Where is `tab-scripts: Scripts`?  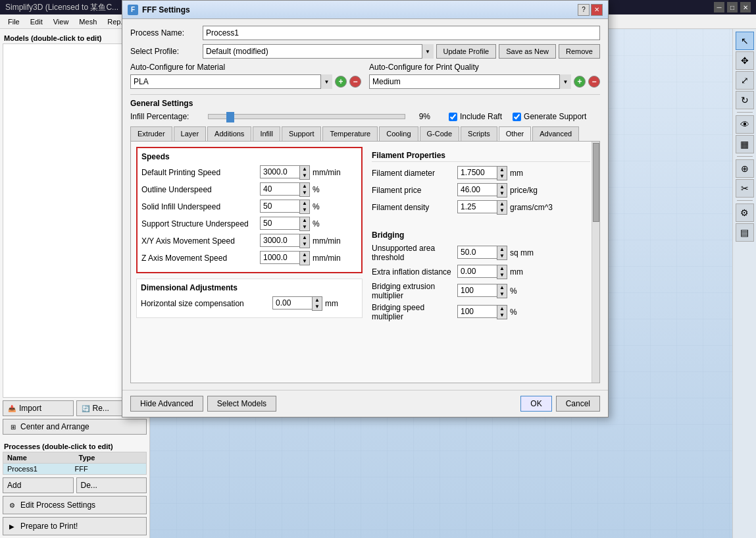
tab-scripts: Scripts is located at coordinates (479, 134).